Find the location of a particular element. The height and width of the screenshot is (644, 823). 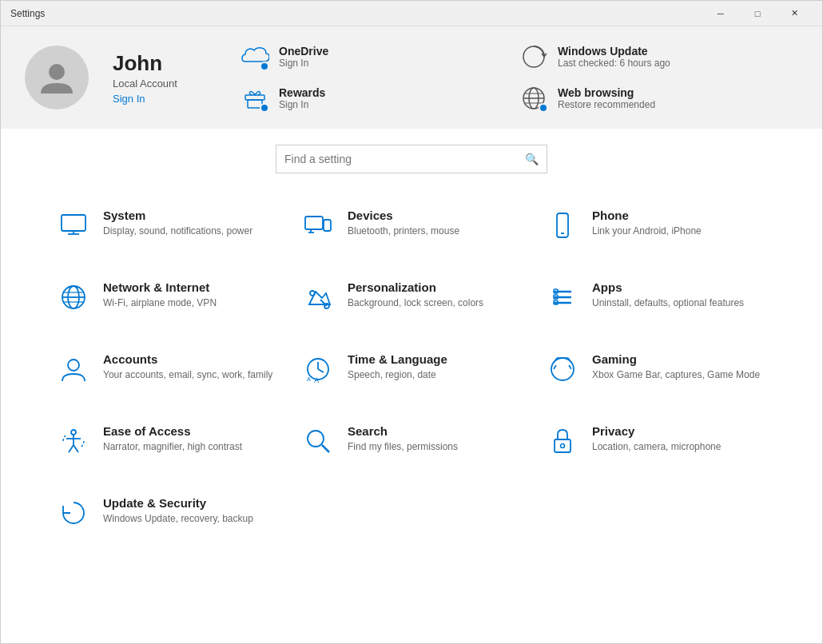

search-bar: 🔍 is located at coordinates (412, 159).